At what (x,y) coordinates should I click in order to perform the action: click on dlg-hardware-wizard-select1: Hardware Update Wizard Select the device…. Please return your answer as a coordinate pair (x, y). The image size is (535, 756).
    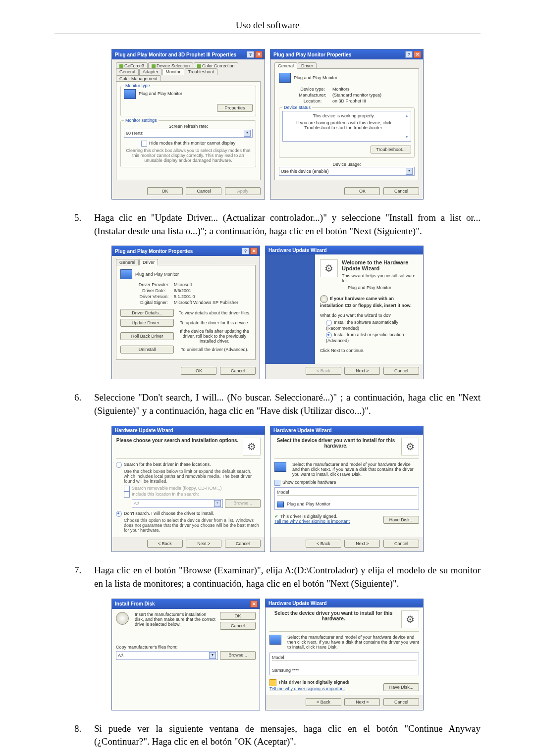
    Looking at the image, I should click on (347, 489).